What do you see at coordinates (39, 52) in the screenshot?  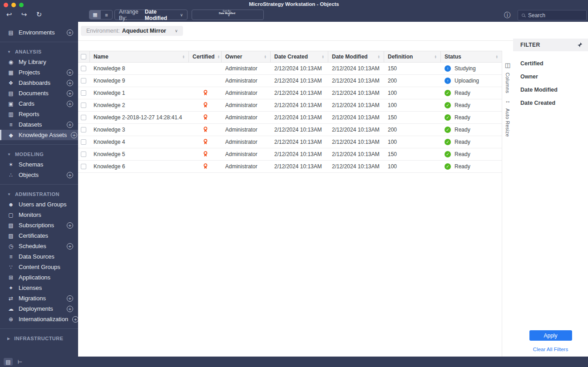 I see `sidebar-section-analysis: ▼ANALYSIS` at bounding box center [39, 52].